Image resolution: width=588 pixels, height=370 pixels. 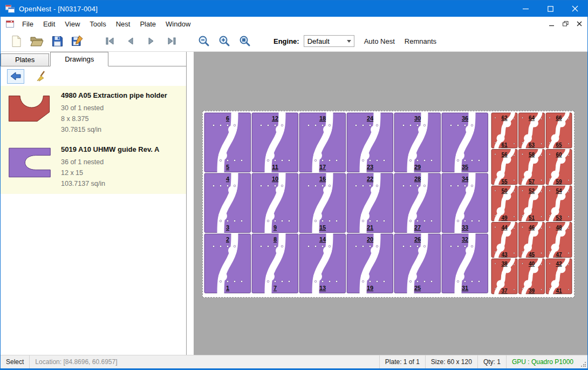 I want to click on purple-part-pair: 2827, so click(x=418, y=203).